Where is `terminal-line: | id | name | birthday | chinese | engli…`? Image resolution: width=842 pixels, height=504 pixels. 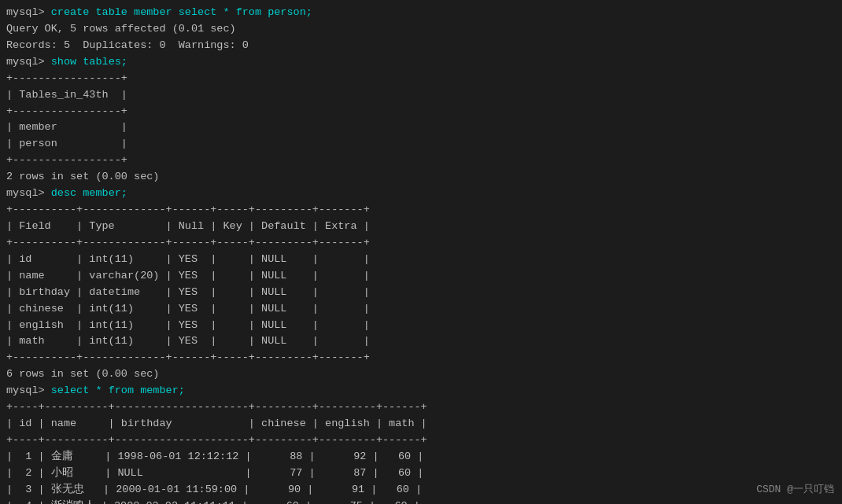 terminal-line: | id | name | birthday | chinese | engli… is located at coordinates (421, 425).